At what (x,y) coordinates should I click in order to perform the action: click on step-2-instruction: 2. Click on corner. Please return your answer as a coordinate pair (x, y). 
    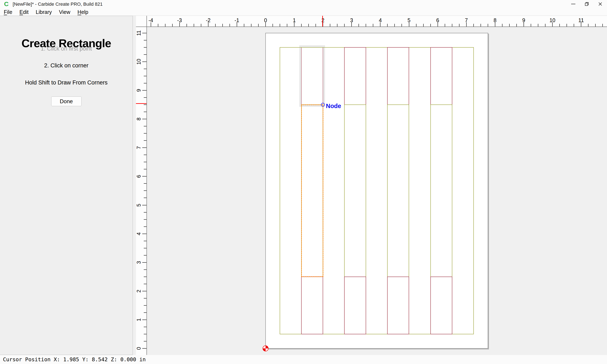
    Looking at the image, I should click on (66, 66).